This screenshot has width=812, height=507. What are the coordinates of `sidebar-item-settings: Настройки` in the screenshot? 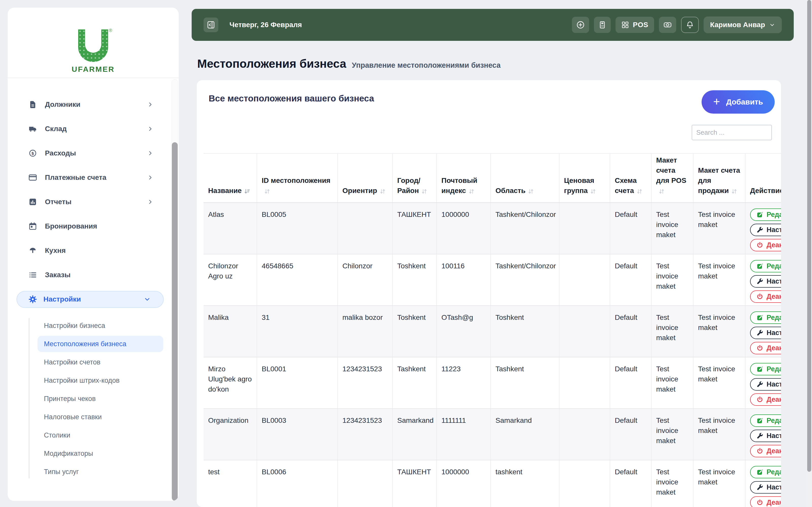 It's located at (90, 299).